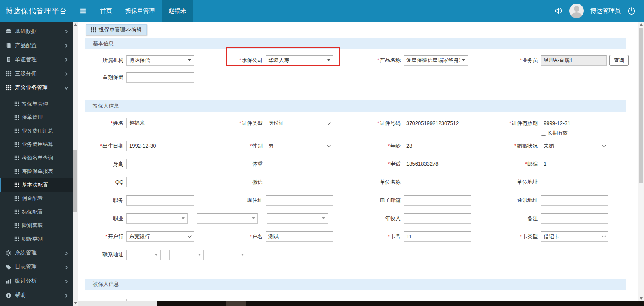  I want to click on marital-status-select: 未婚, so click(575, 146).